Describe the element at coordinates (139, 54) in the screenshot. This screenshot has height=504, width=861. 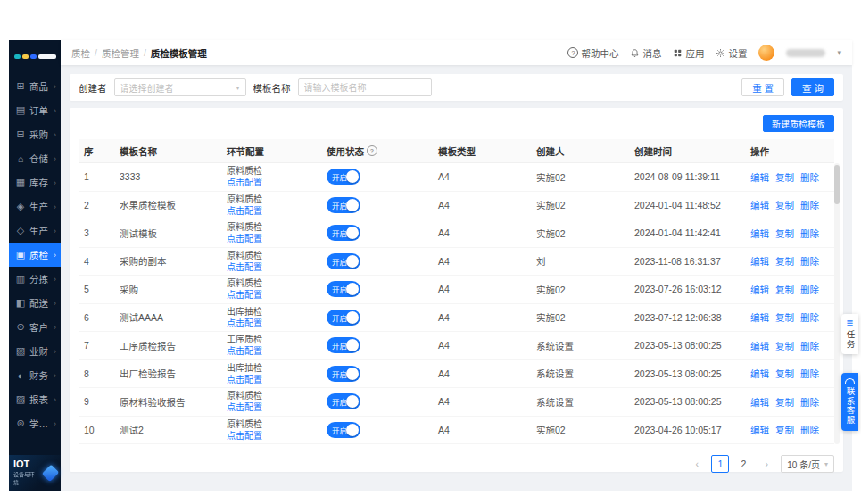
I see `breadcrumb: 质检/质检管理/质检模板管理` at that location.